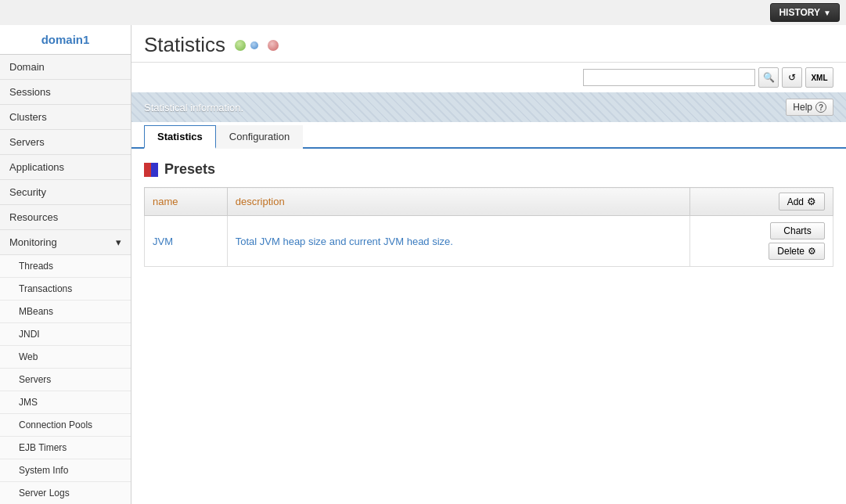 The image size is (846, 504). Describe the element at coordinates (66, 193) in the screenshot. I see `sidebar-item-security: Security` at that location.